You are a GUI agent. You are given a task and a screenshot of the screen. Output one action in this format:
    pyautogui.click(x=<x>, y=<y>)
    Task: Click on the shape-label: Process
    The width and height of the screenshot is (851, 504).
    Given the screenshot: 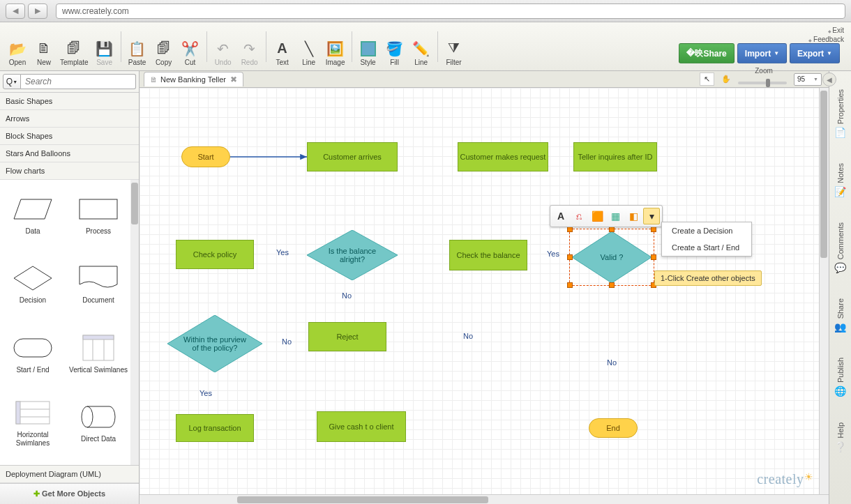 What is the action you would take?
    pyautogui.click(x=98, y=231)
    